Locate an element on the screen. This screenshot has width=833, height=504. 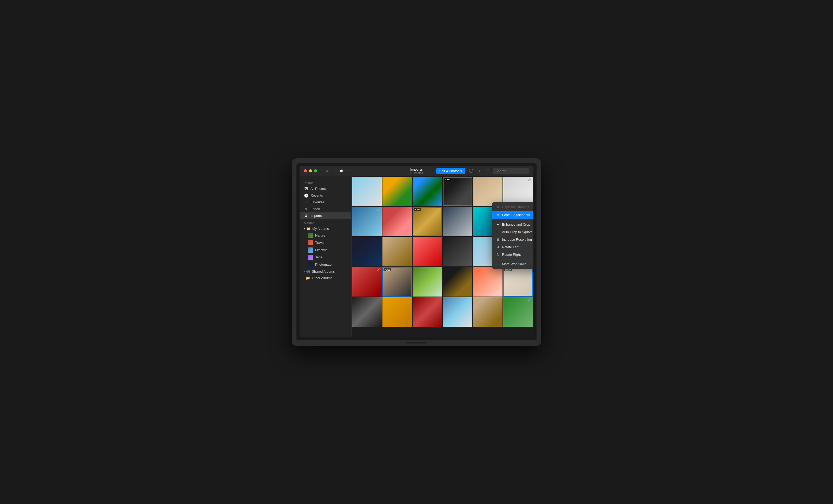
enhance-icon: ✦ is located at coordinates (498, 224).